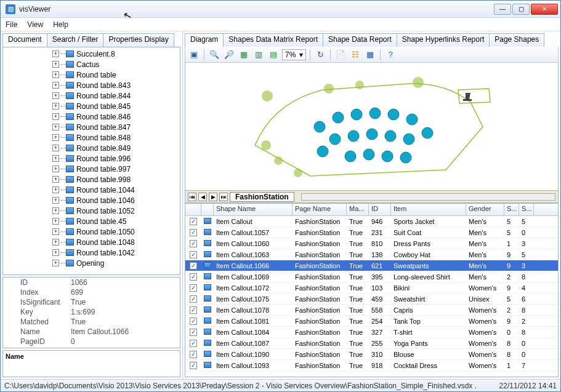 The image size is (561, 392). I want to click on nav-first-icon: ⏮, so click(192, 197).